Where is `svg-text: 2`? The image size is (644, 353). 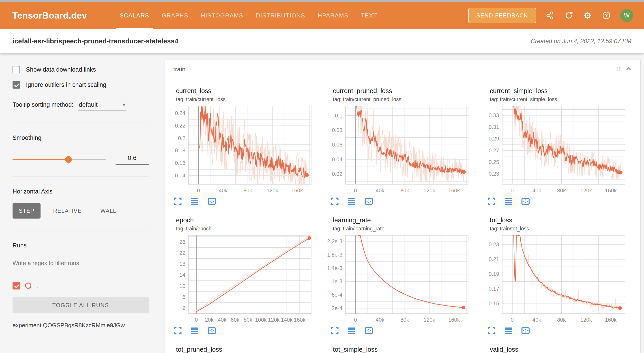
svg-text: 2 is located at coordinates (184, 308).